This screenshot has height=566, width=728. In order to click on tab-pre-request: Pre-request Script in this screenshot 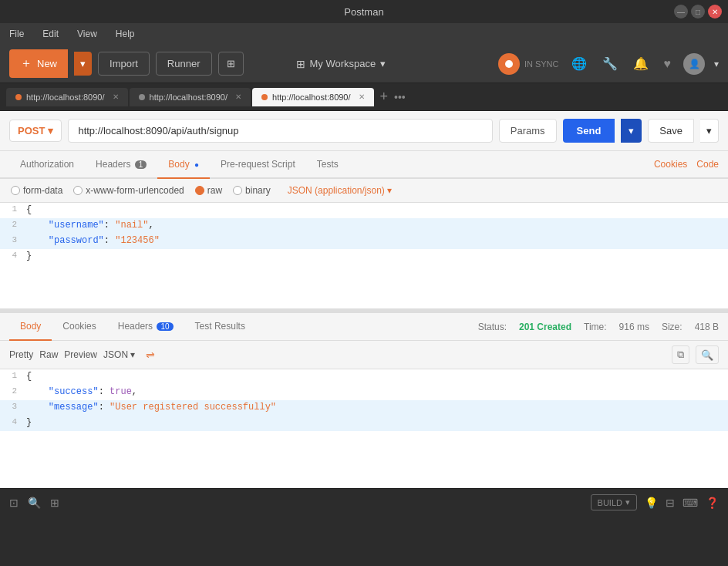, I will do `click(258, 165)`.